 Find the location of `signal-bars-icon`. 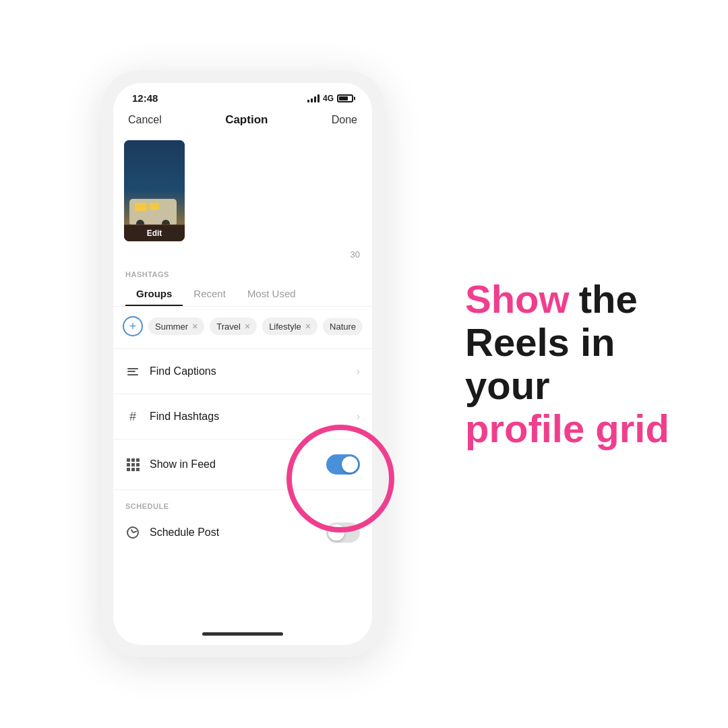

signal-bars-icon is located at coordinates (313, 98).